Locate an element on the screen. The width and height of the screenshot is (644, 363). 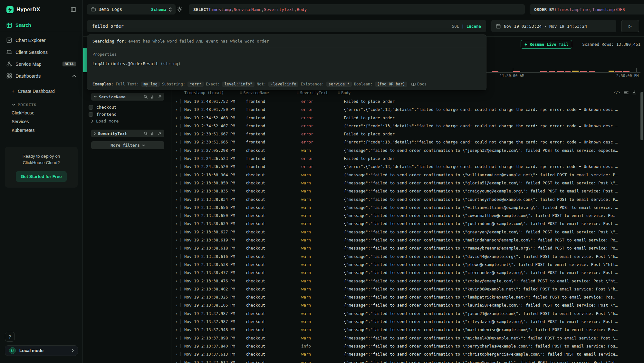
example-pill: my log is located at coordinates (150, 84).